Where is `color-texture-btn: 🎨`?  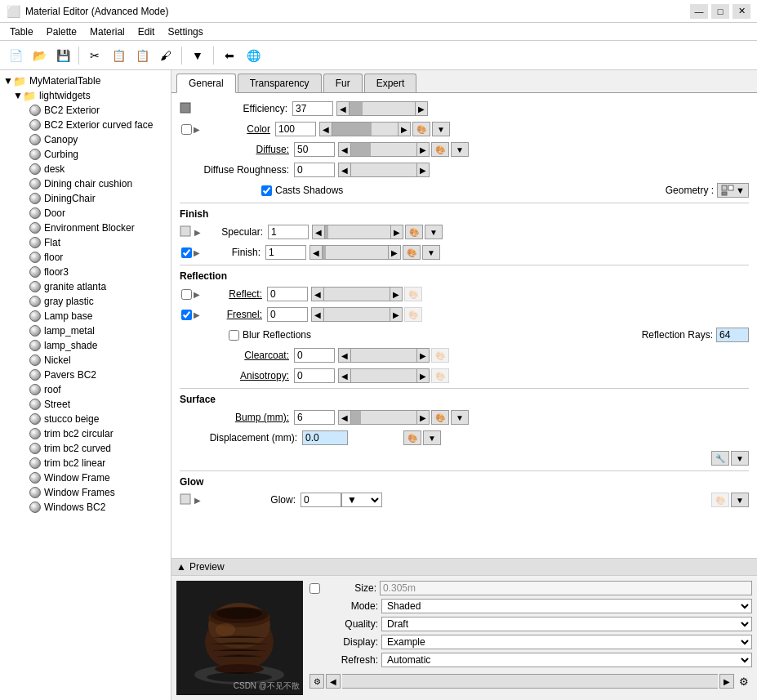 color-texture-btn: 🎨 is located at coordinates (421, 129).